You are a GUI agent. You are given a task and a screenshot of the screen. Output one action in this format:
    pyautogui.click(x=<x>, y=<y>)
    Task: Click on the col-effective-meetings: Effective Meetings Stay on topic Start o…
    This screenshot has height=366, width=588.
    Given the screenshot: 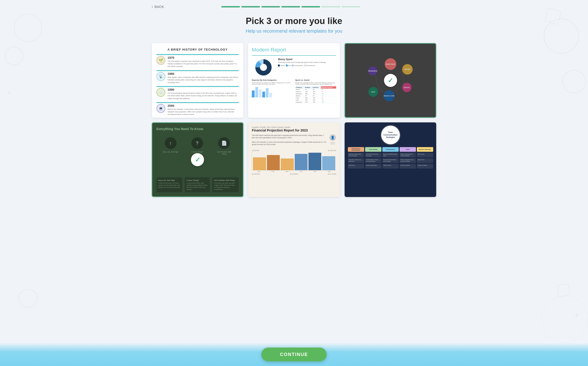 What is the action you would take?
    pyautogui.click(x=425, y=158)
    